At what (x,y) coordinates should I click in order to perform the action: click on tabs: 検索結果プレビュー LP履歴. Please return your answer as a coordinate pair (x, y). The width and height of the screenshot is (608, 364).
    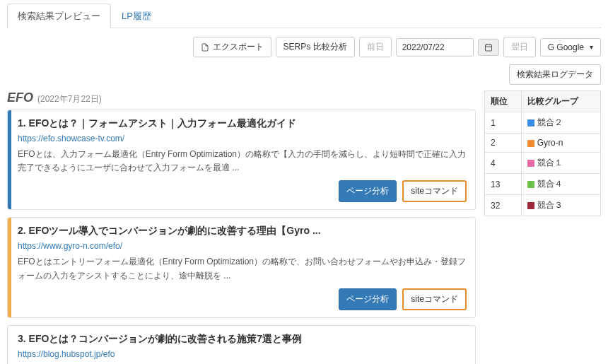
    Looking at the image, I should click on (304, 16).